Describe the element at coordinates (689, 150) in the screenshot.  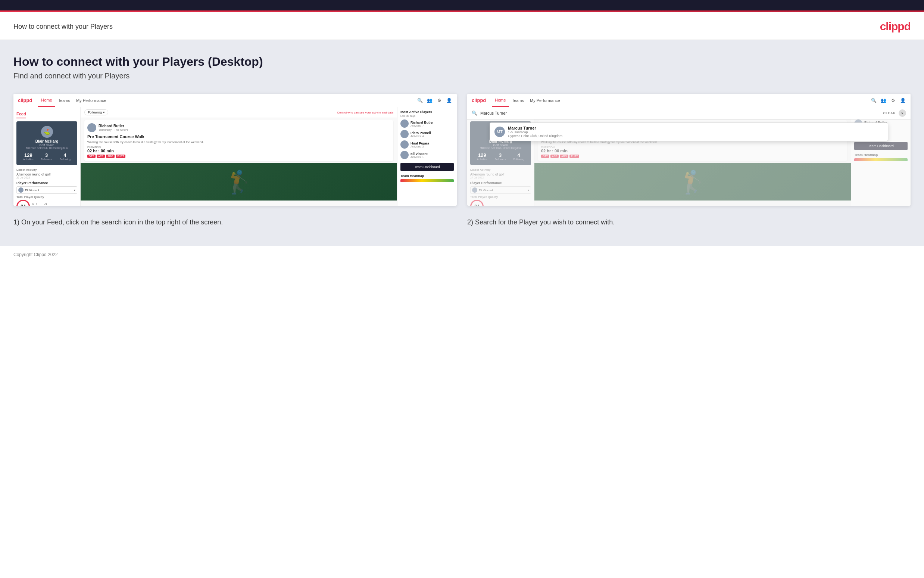
I see `app-mockup-2: clippd Home Teams My Performance 🔍 👥 ⚙ 👤…` at that location.